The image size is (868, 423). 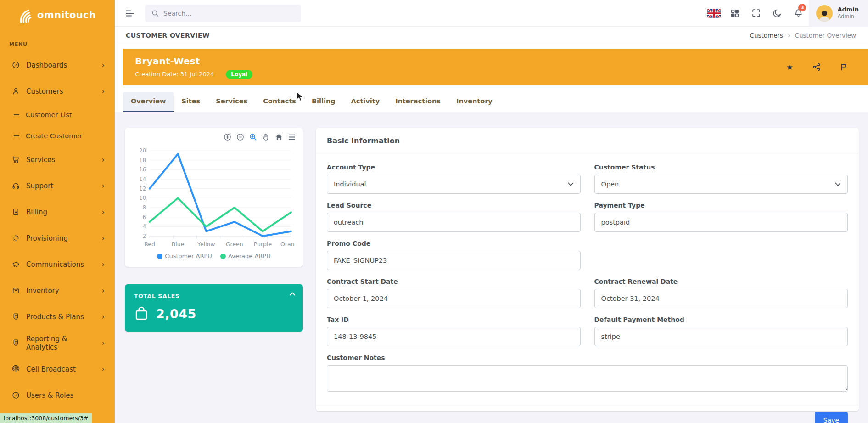 I want to click on svg-text: Yellow, so click(x=206, y=244).